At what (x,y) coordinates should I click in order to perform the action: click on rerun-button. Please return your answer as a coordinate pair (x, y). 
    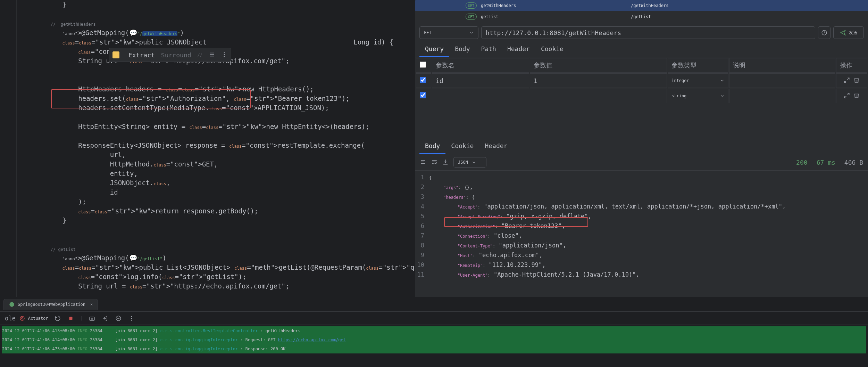
    Looking at the image, I should click on (58, 318).